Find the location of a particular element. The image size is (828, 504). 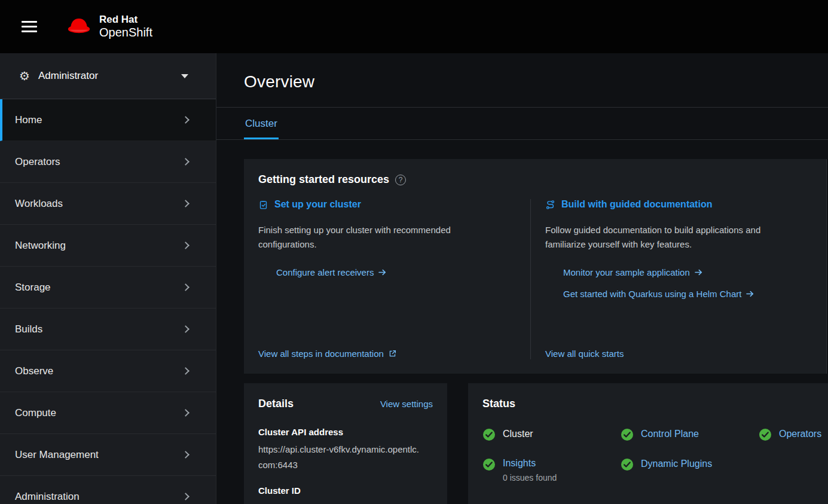

sidebar-item-label: Storage is located at coordinates (33, 288).